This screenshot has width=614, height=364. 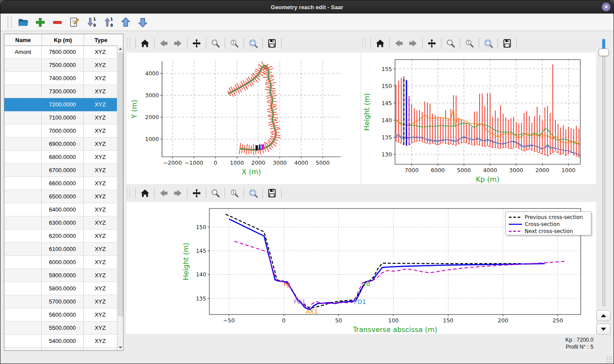 I want to click on move-up-button, so click(x=126, y=22).